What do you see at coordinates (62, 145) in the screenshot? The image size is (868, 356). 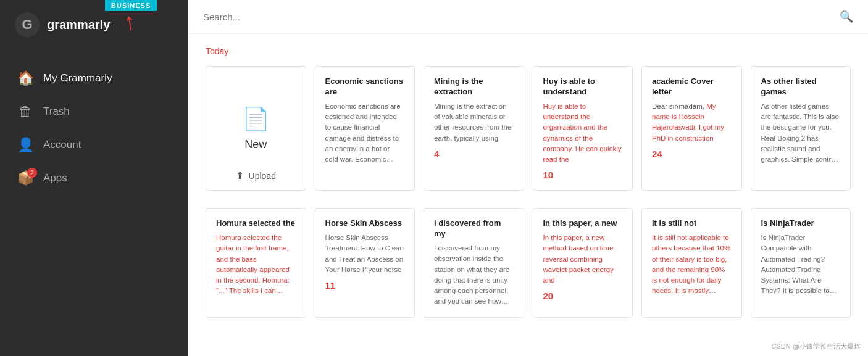 I see `sidebar-item-label: Account` at bounding box center [62, 145].